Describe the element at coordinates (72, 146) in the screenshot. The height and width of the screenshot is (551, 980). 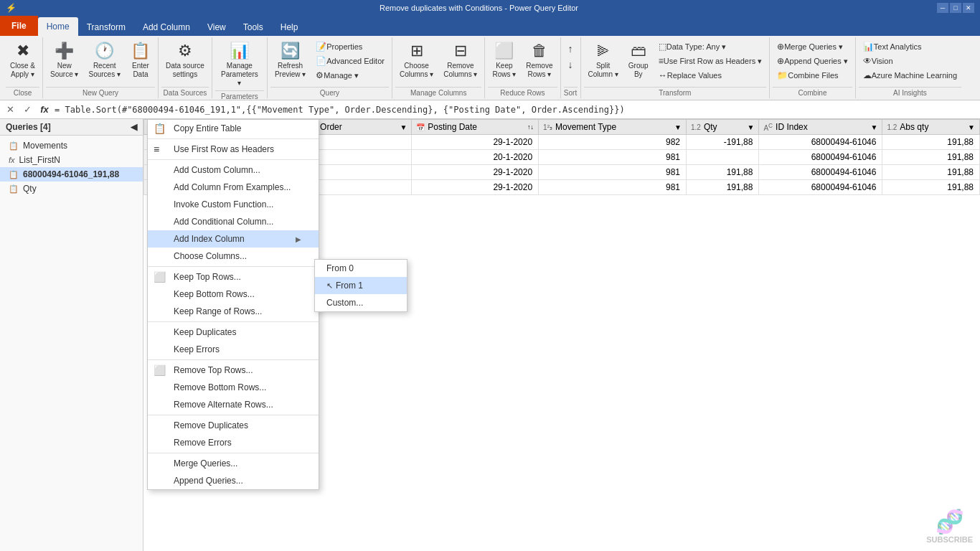
I see `sidebar-item-movements: 📋 Movements` at that location.